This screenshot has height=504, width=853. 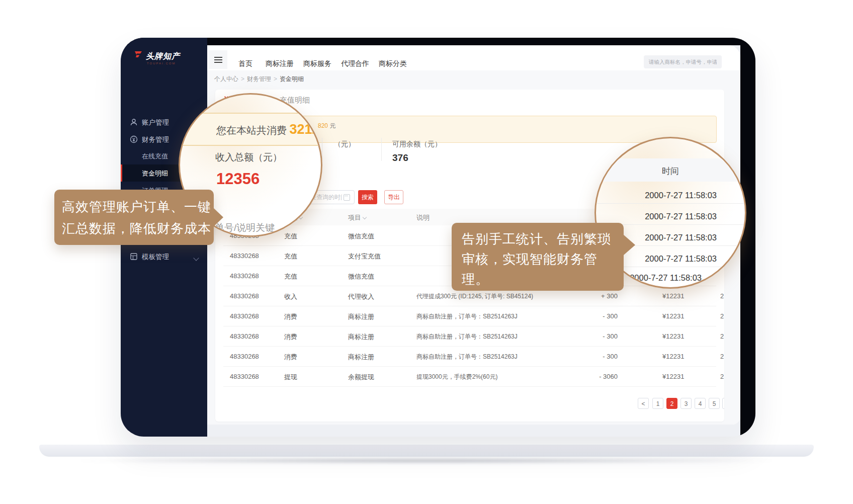 What do you see at coordinates (700, 403) in the screenshot?
I see `pager-page-4: 4` at bounding box center [700, 403].